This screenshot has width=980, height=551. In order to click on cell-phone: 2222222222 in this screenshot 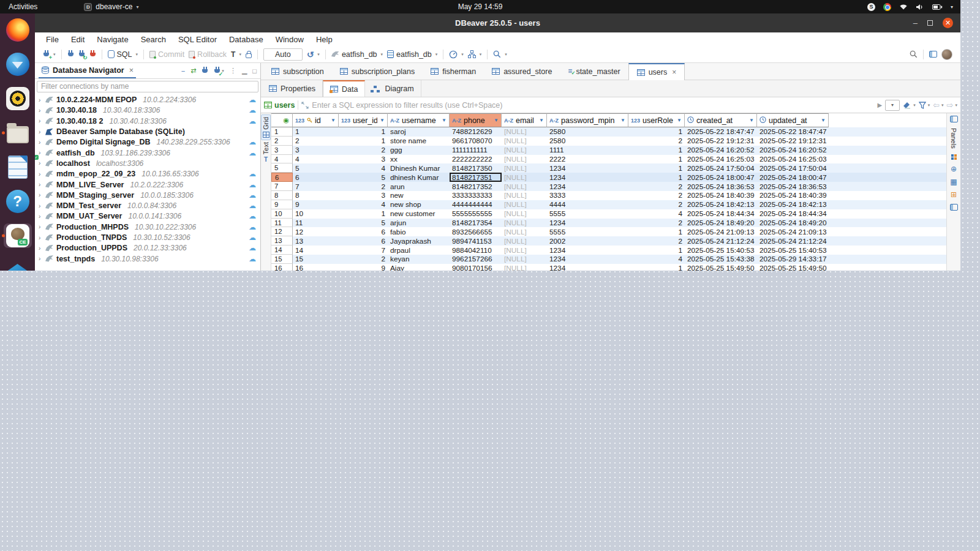, I will do `click(475, 159)`.